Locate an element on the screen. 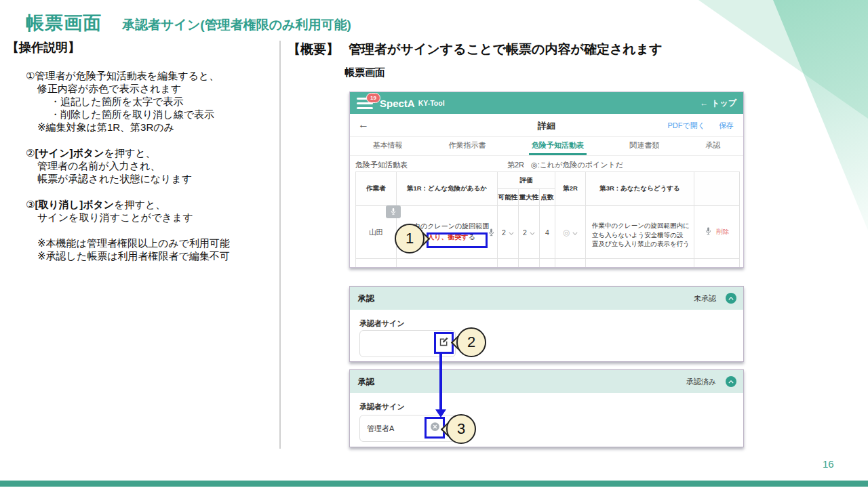 The height and width of the screenshot is (488, 868). col-header-actions is located at coordinates (717, 189).